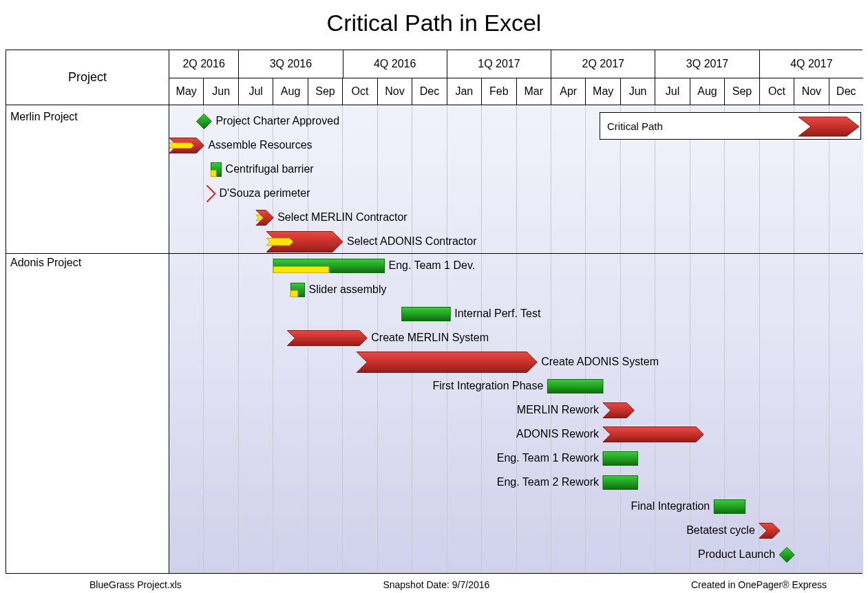 Image resolution: width=868 pixels, height=593 pixels. I want to click on quarter-cell: 3Q 2017, so click(708, 64).